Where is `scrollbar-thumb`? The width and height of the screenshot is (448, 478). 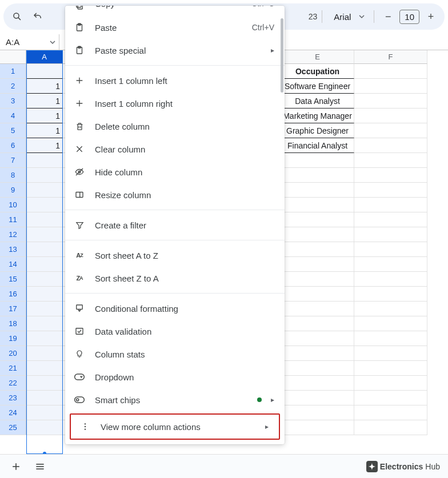 scrollbar-thumb is located at coordinates (282, 55).